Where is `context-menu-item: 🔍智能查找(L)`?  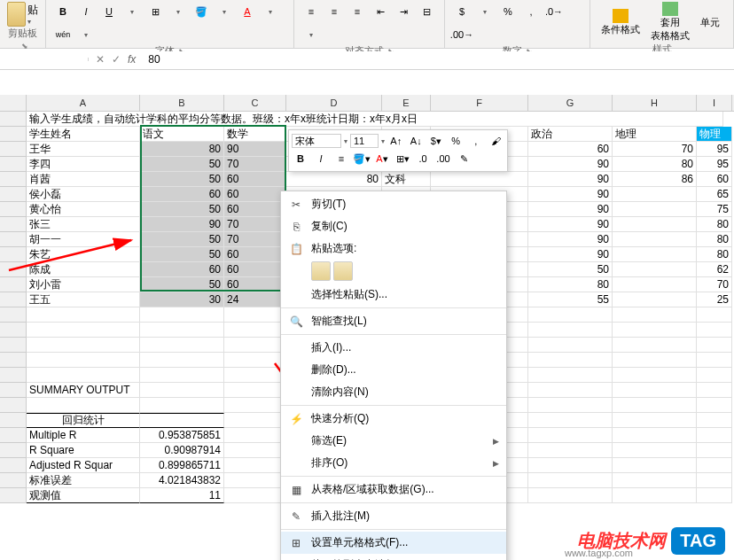
context-menu-item: 🔍智能查找(L) is located at coordinates (394, 321).